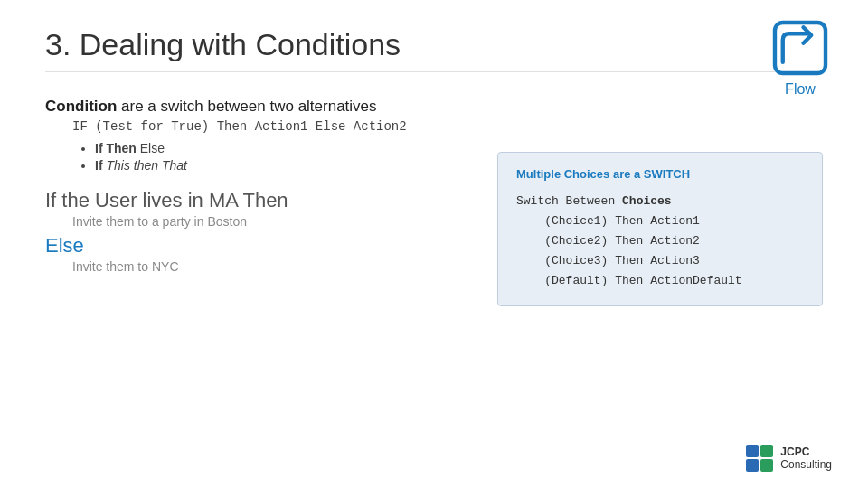  What do you see at coordinates (145, 165) in the screenshot?
I see `bullet2-rest: This then That` at bounding box center [145, 165].